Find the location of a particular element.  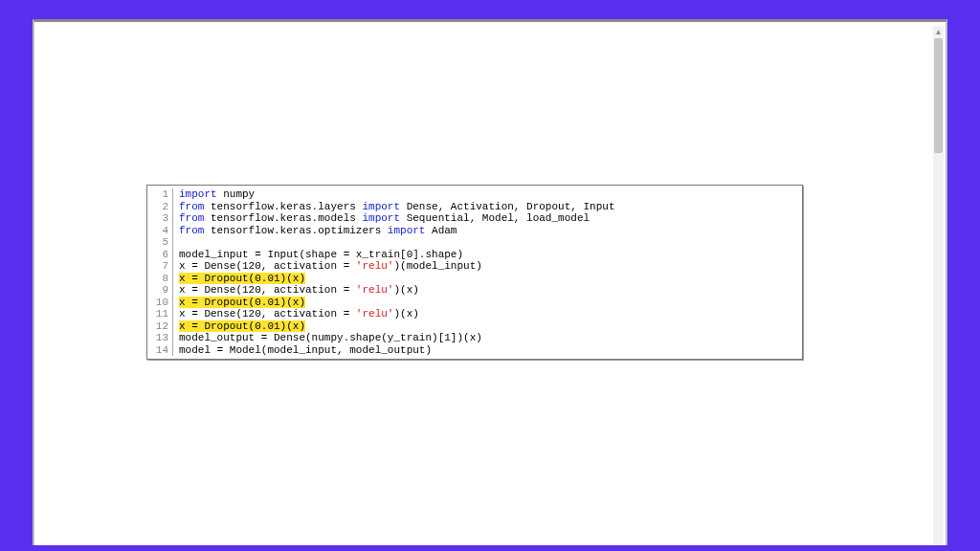

code-line: 4from tensorflow.keras.optimizers import… is located at coordinates (475, 231).